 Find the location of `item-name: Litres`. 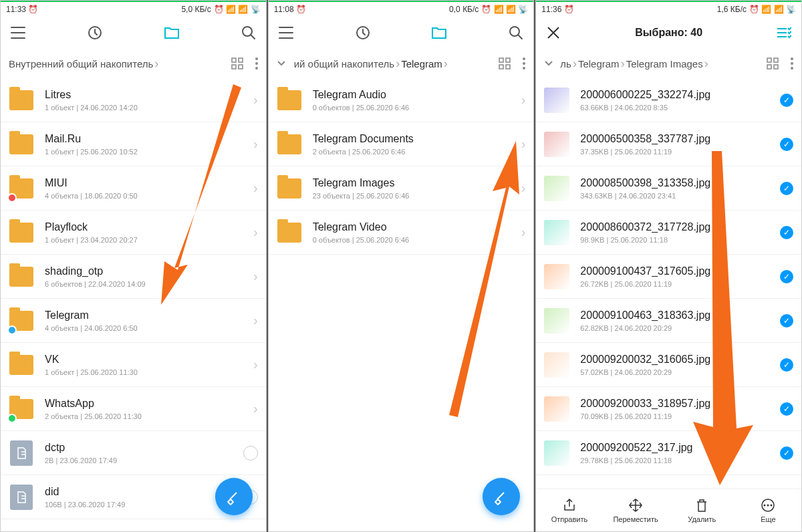

item-name: Litres is located at coordinates (149, 95).